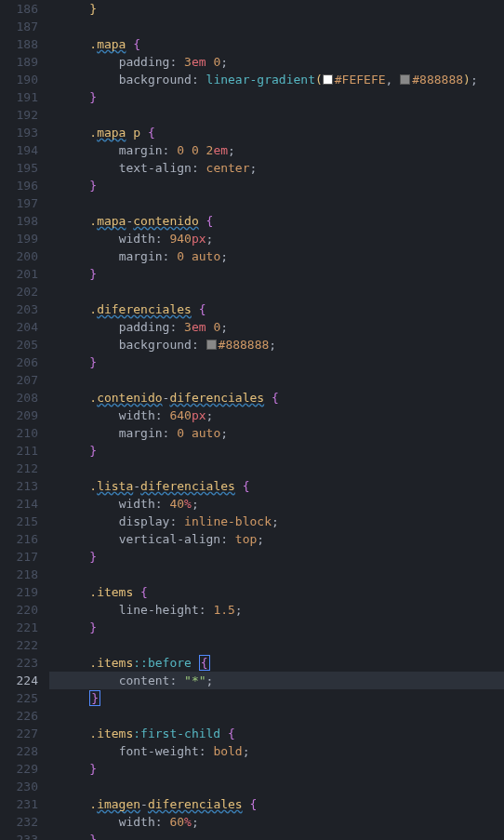  I want to click on line-number: 187, so click(19, 26).